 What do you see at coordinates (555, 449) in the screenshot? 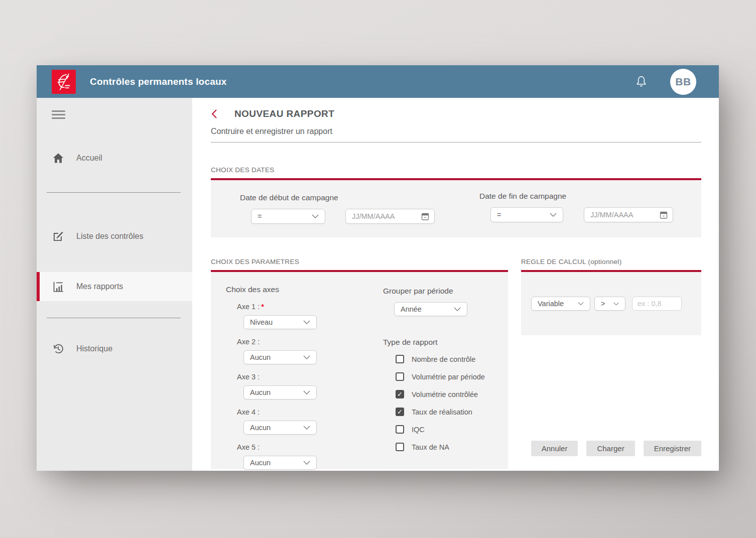
I see `cancel-button: Annuler` at bounding box center [555, 449].